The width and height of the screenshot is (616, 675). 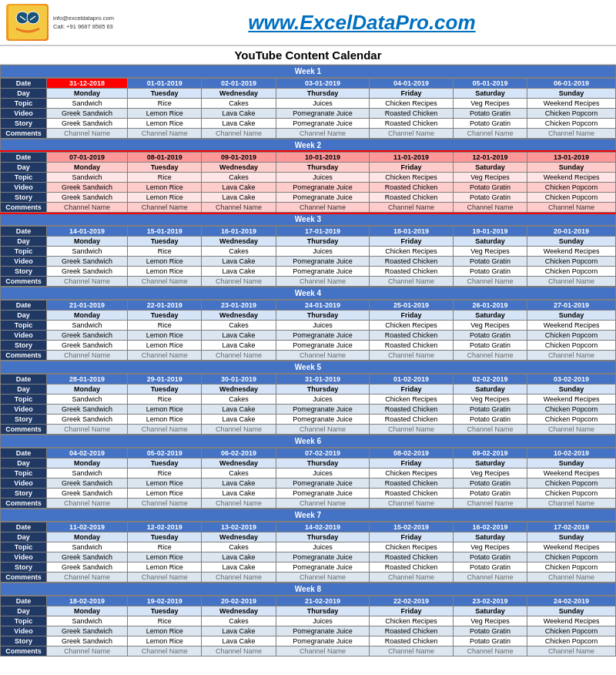 I want to click on story-cell-1: Lemon Rice, so click(x=164, y=197).